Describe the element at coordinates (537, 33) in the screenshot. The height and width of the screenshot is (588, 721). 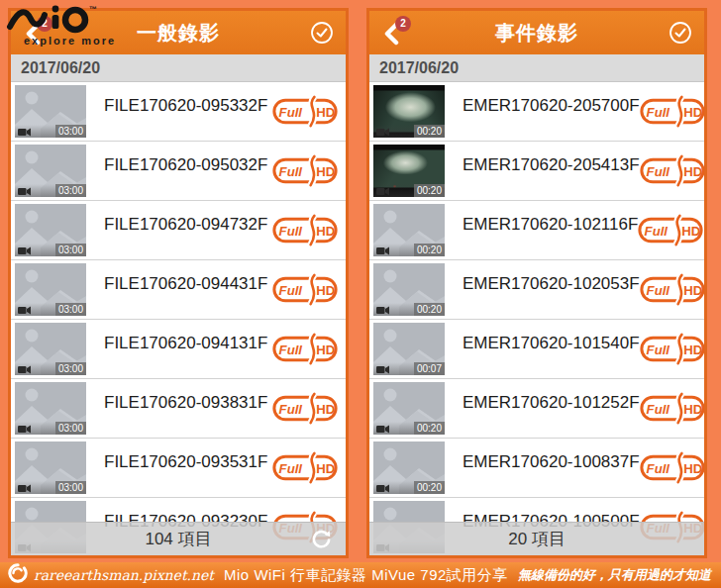
I see `panel-header: 2 事件錄影` at that location.